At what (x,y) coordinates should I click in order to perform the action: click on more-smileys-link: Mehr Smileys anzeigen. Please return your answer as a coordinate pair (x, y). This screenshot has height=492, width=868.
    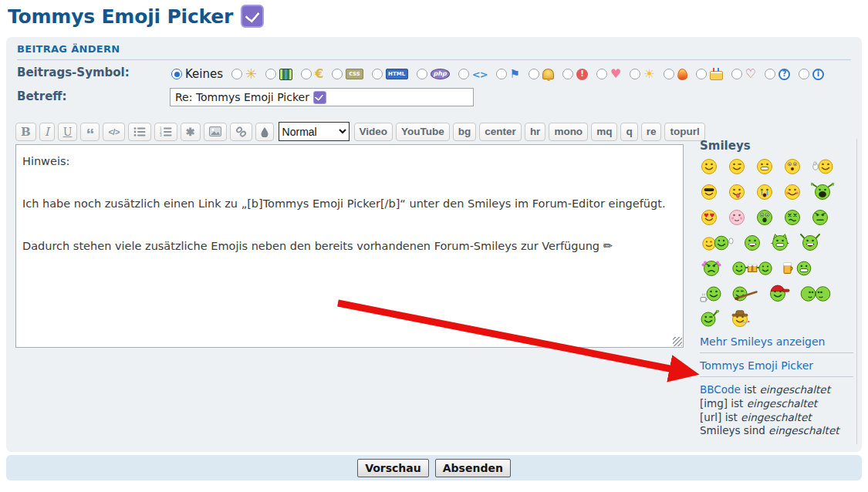
    Looking at the image, I should click on (776, 342).